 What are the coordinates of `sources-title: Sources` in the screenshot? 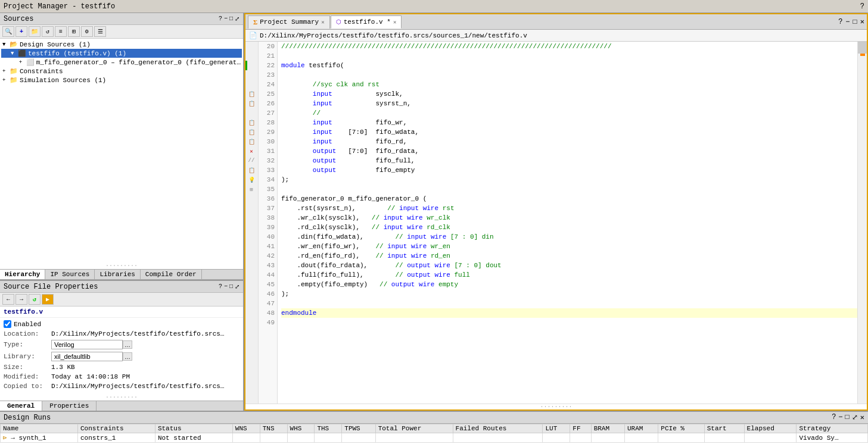 It's located at (18, 19).